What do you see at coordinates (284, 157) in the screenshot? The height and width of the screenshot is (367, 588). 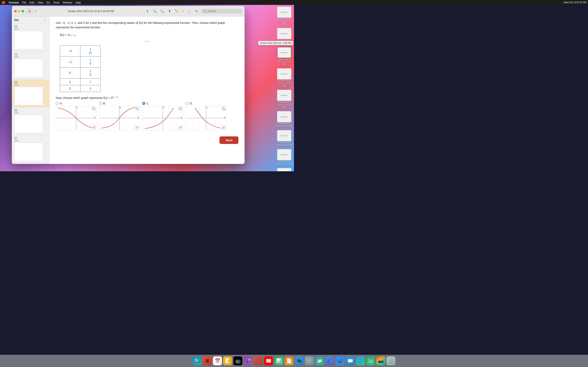 I see `desktop-icon-6: Screen Shot Screen Shot2022-0...3.08 PM` at bounding box center [284, 157].